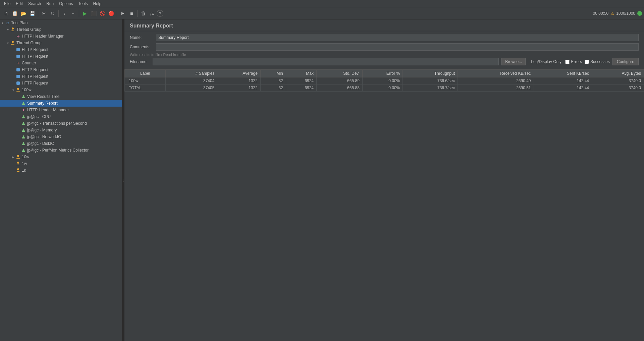 The height and width of the screenshot is (341, 644). Describe the element at coordinates (384, 80) in the screenshot. I see `summary-table: Label # Samples Average Min Max Std. Dev…` at that location.